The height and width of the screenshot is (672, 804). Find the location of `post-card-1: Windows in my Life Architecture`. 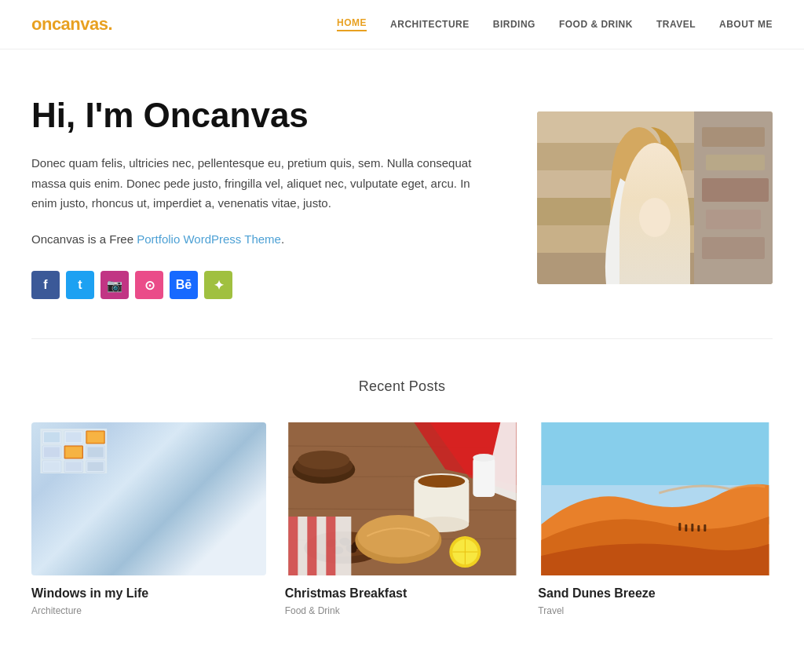

post-card-1: Windows in my Life Architecture is located at coordinates (149, 520).